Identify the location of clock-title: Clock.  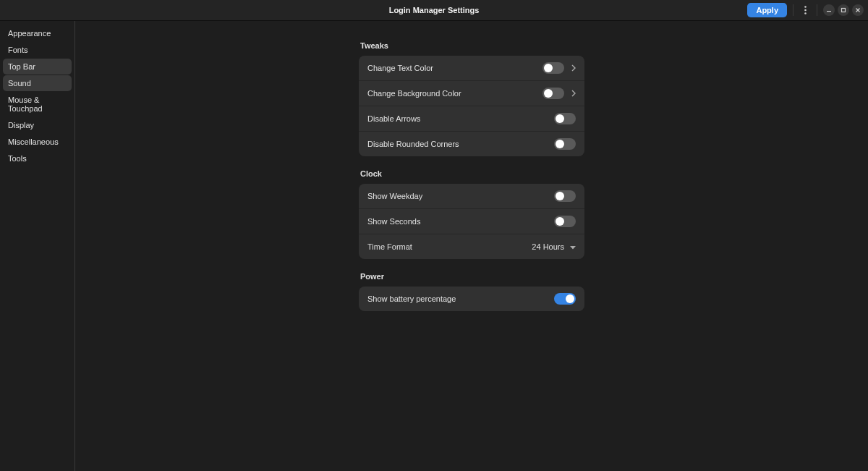
(613, 174).